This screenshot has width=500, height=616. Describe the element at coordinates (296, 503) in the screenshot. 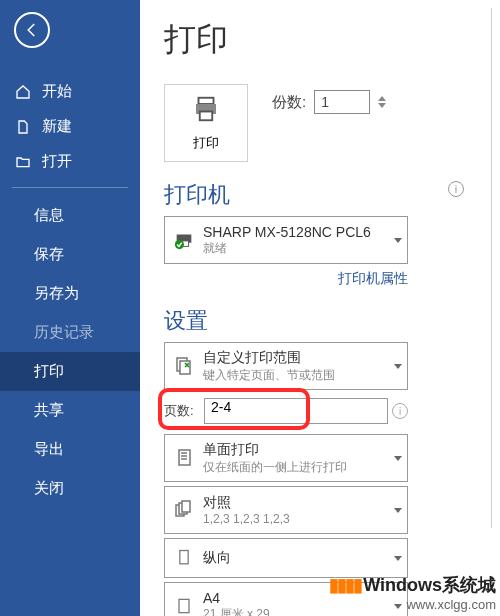

I see `collate-main: 对照` at that location.